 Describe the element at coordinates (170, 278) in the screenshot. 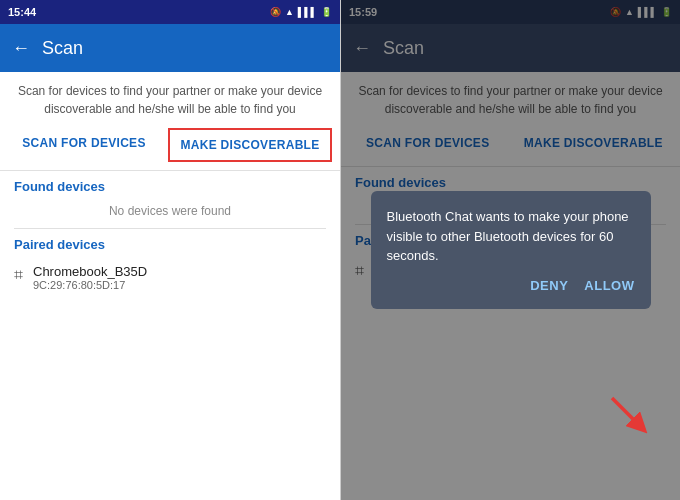

I see `paired-device-left: ⌗ Chromebook_B35D 9C:29:76:80:5D:17` at that location.